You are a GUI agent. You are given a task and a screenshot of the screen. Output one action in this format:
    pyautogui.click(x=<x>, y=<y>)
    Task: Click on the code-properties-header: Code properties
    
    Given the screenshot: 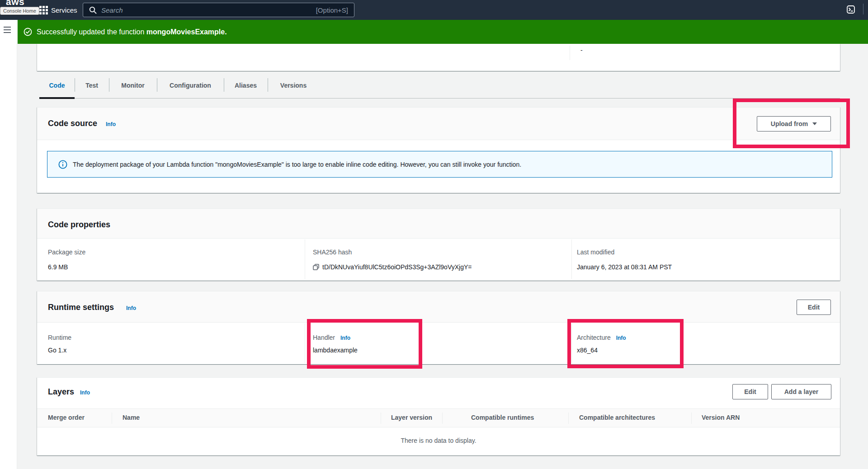 What is the action you would take?
    pyautogui.click(x=439, y=224)
    